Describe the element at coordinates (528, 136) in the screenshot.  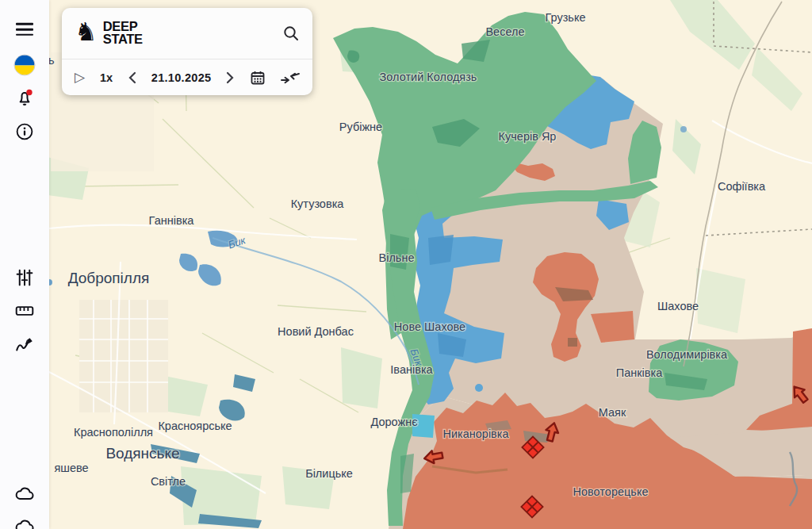
I see `map-label: Кучерів Яр` at that location.